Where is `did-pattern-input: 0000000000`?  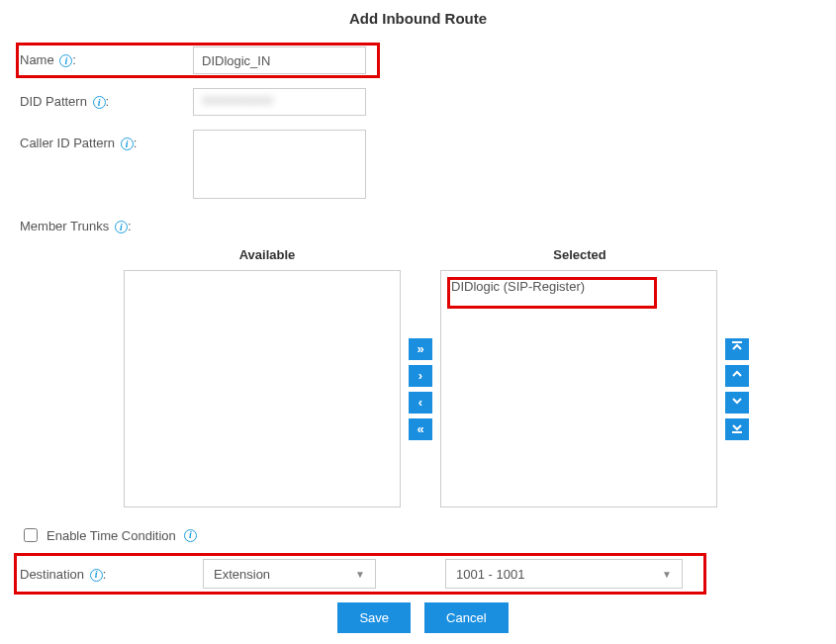 did-pattern-input: 0000000000 is located at coordinates (279, 102).